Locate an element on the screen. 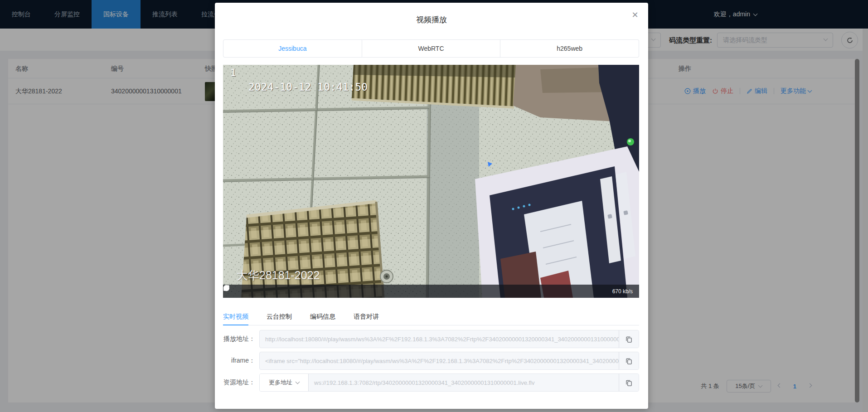  close-icon: ✕ is located at coordinates (635, 15).